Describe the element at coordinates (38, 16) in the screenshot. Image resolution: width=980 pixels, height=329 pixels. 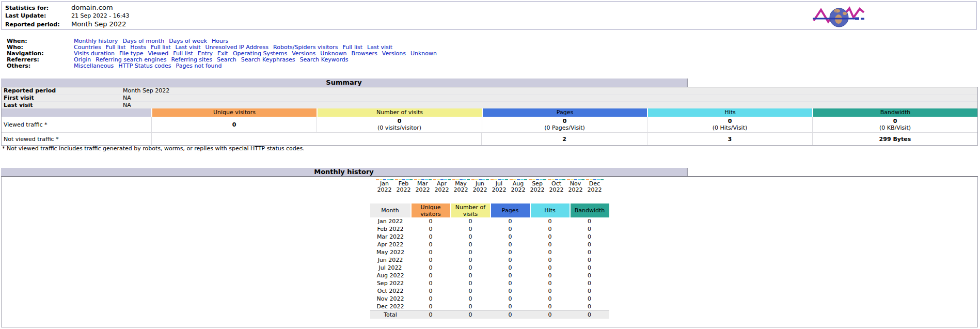
I see `last-update-label: Last Update:` at that location.